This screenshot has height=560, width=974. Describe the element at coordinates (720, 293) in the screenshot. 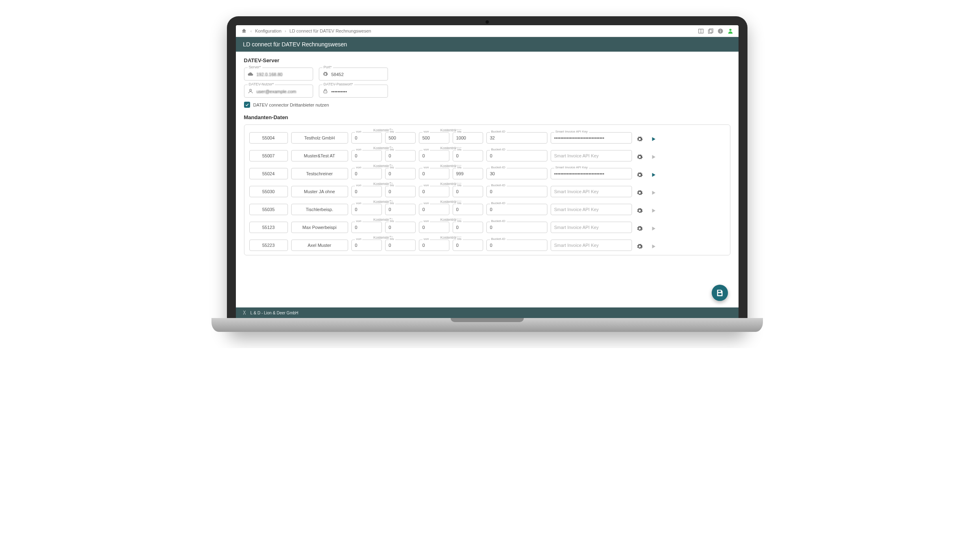

I see `save-fab` at that location.